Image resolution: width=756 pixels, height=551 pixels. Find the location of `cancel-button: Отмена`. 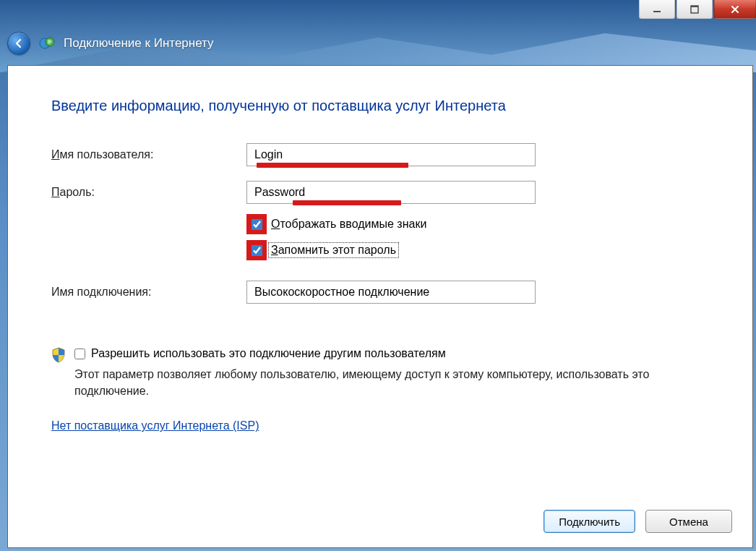

cancel-button: Отмена is located at coordinates (689, 521).